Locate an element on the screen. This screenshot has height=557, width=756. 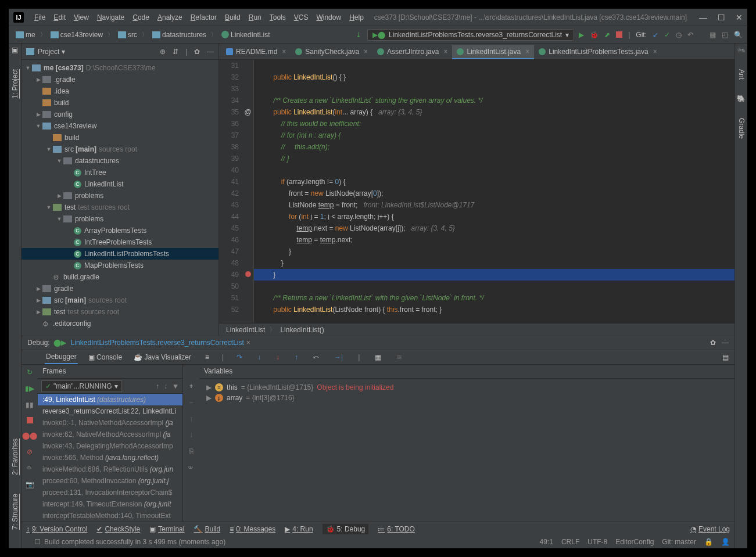
tree-item: ⚙build.gradle is located at coordinates (120, 277).